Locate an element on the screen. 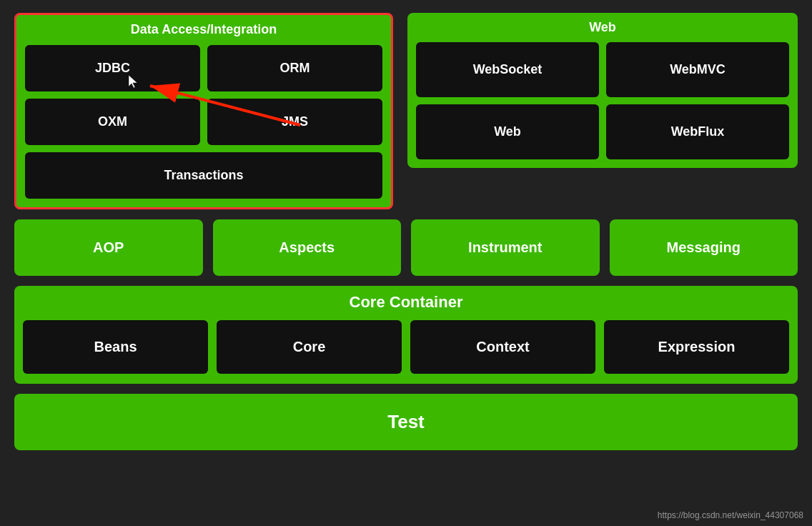 Image resolution: width=812 pixels, height=526 pixels. core-item-core: Core is located at coordinates (309, 347).